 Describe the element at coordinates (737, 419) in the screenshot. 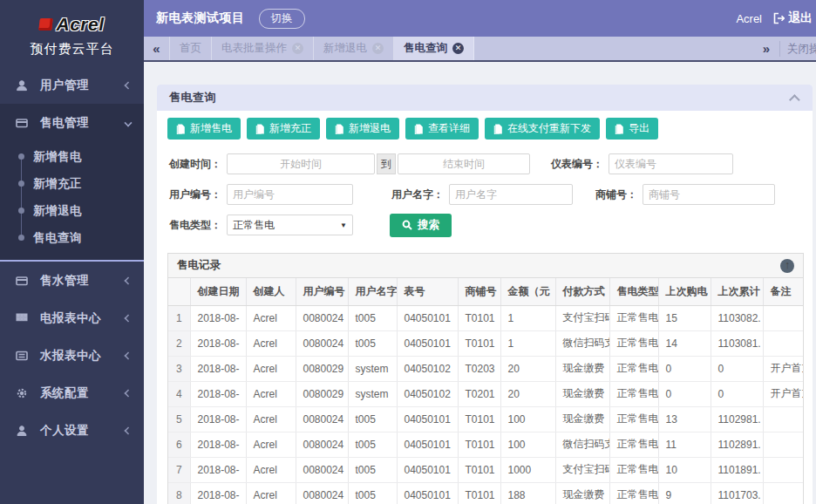

I see `table-cell: 1102981.` at that location.